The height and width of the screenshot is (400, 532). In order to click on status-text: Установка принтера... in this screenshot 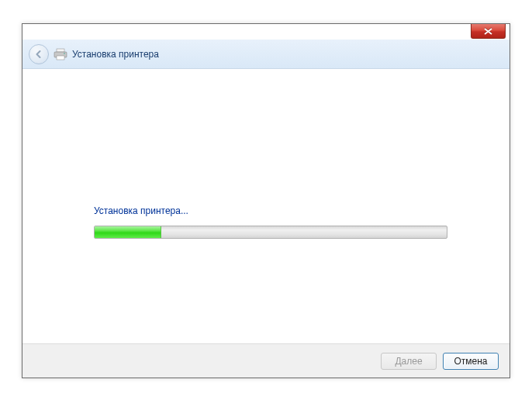, I will do `click(141, 211)`.